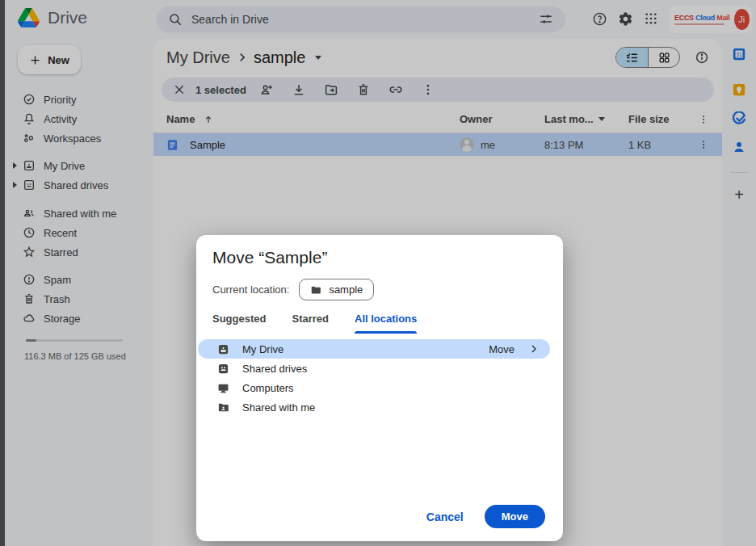  What do you see at coordinates (310, 323) in the screenshot?
I see `tab-starred: Starred` at bounding box center [310, 323].